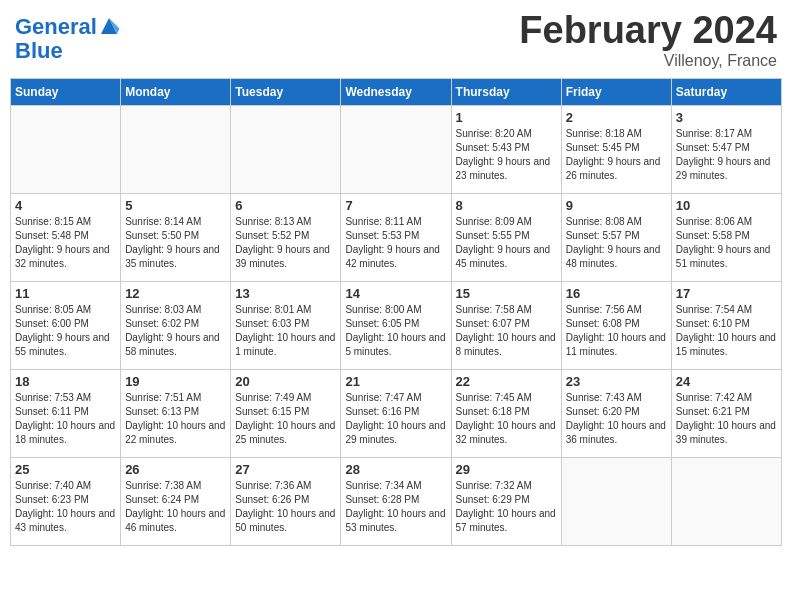  I want to click on calendar-cell: 18Sunrise: 7:53 AMSunset: 6:11 PMDayligh…, so click(66, 413).